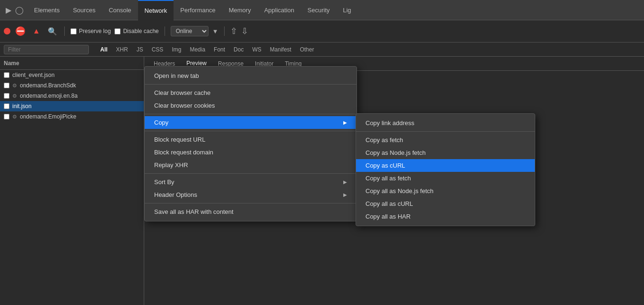  What do you see at coordinates (445, 191) in the screenshot?
I see `submenu-copy-all-nodejs: Copy all as Node.js fetch` at bounding box center [445, 191].